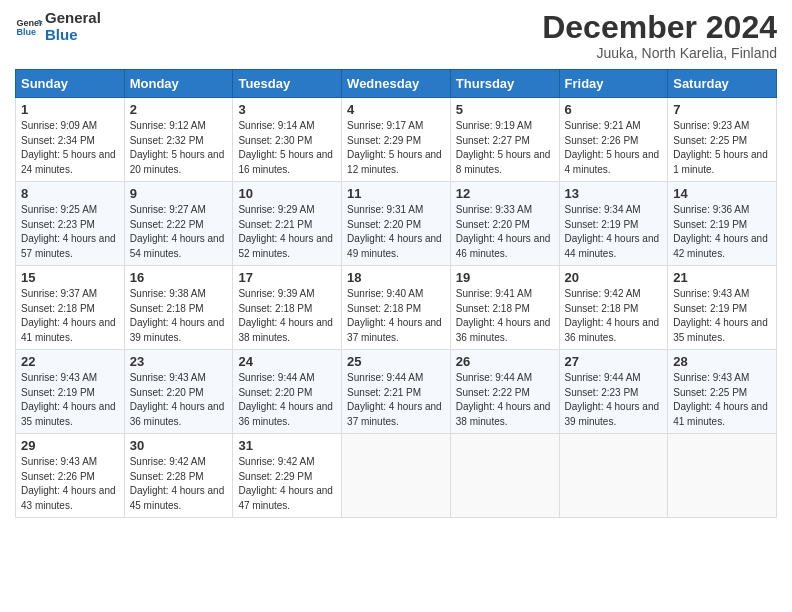 The height and width of the screenshot is (612, 792). Describe the element at coordinates (70, 476) in the screenshot. I see `calendar-cell: 29 Sunrise: 9:43 AM Sunset: 2:26 PM Dayl…` at that location.